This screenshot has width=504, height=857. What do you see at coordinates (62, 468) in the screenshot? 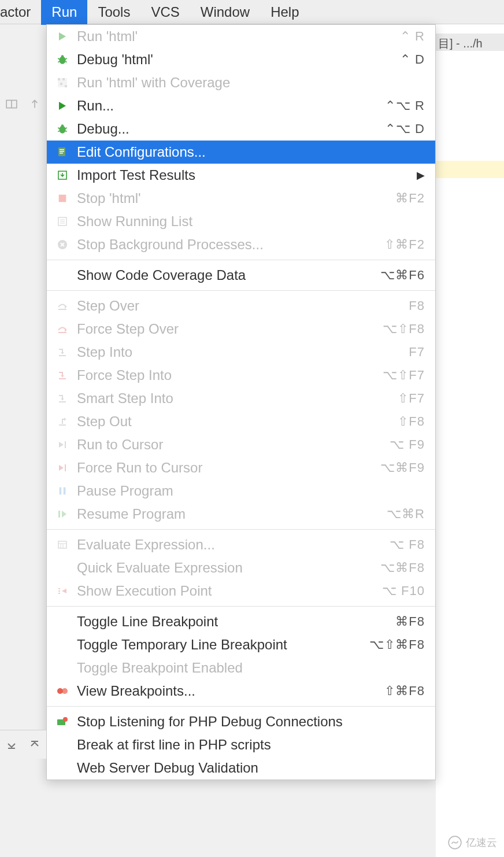
I see `force-run-to-cursor-icon` at bounding box center [62, 468].